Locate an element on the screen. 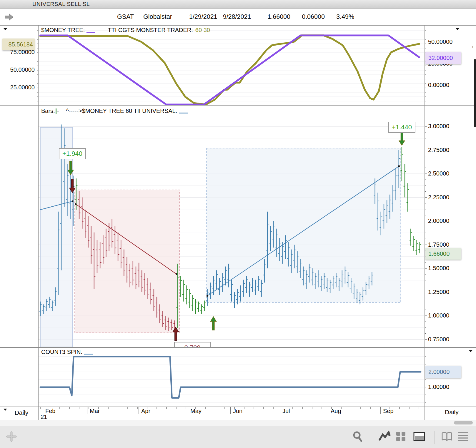 The image size is (476, 448). axis-cell-divider is located at coordinates (438, 413).